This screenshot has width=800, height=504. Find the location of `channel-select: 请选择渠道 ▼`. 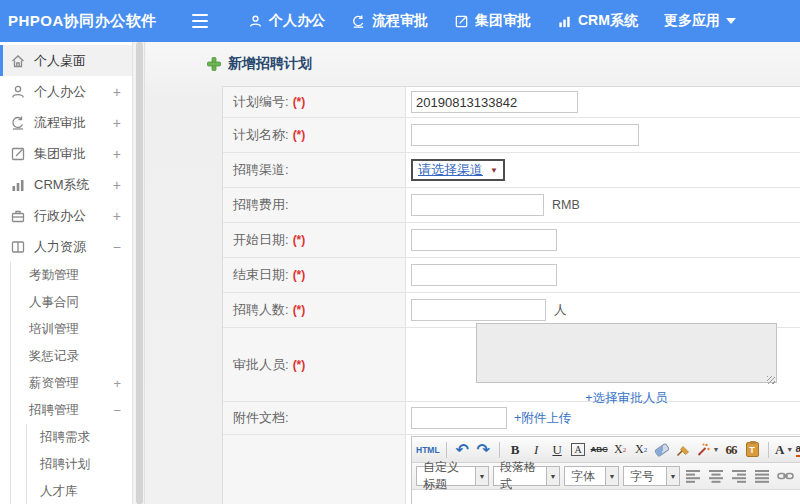

channel-select: 请选择渠道 ▼ is located at coordinates (458, 170).